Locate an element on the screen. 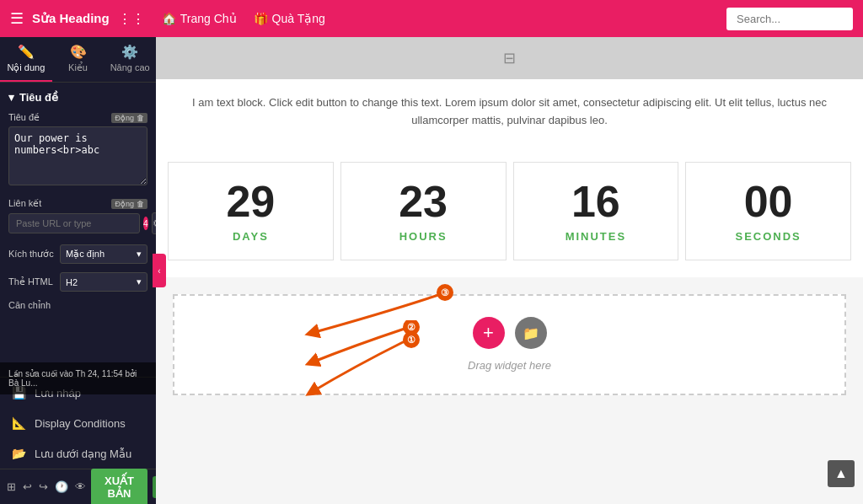 The image size is (863, 504). trash-icon: 🗑 is located at coordinates (140, 118).